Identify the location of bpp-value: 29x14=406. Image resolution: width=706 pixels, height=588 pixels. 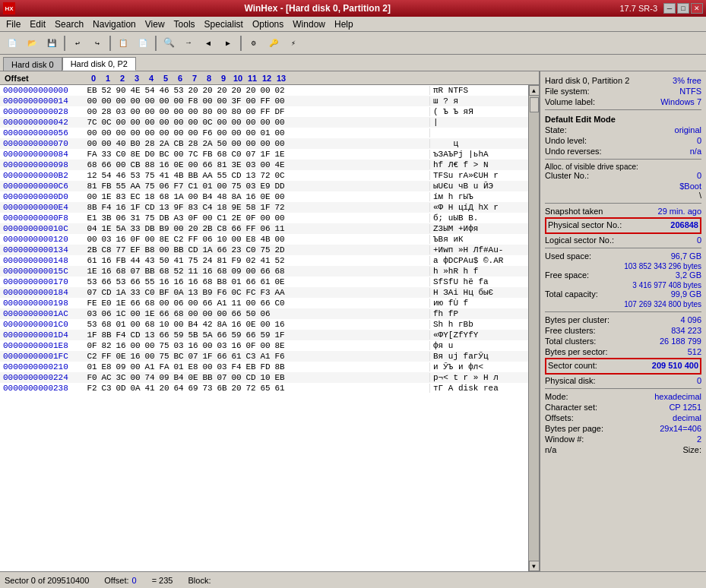
(681, 428).